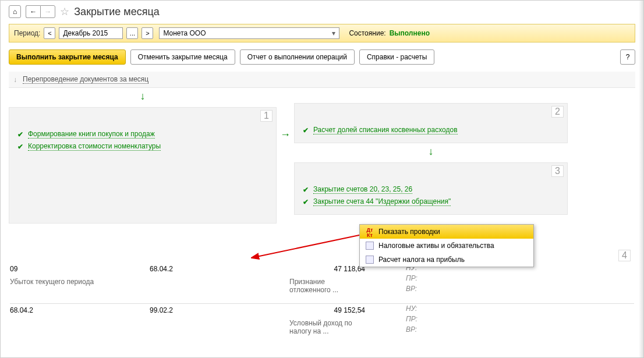 The image size is (644, 358). What do you see at coordinates (27, 33) in the screenshot?
I see `period-label: Период:` at bounding box center [27, 33].